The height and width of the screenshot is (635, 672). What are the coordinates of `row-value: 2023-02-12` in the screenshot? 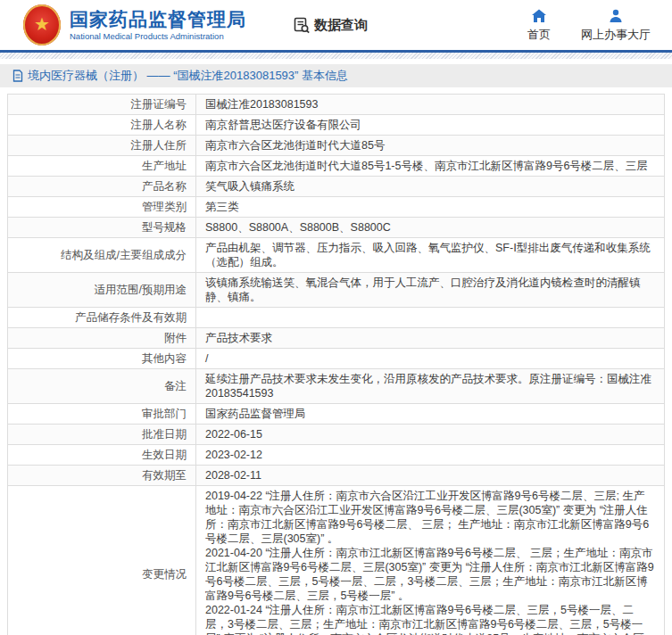 It's located at (430, 455).